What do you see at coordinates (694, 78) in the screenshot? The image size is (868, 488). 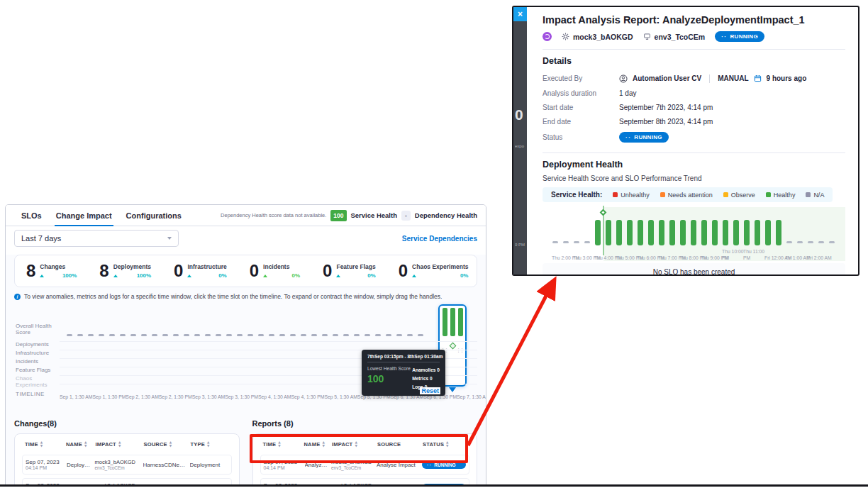 I see `detail-row-executed-by: Executed By Automation User CV MANUAL 9 …` at bounding box center [694, 78].